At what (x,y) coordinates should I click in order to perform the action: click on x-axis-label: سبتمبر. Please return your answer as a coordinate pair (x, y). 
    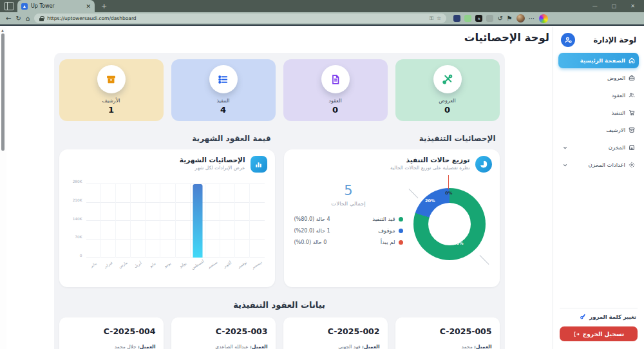
    Looking at the image, I should click on (213, 265).